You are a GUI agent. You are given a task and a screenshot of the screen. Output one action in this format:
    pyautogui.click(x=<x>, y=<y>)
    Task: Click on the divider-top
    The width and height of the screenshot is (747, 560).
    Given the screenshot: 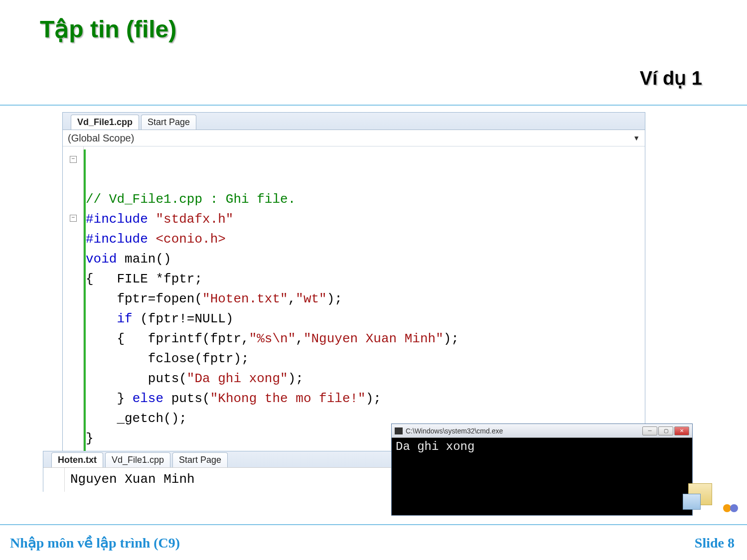 What is the action you would take?
    pyautogui.click(x=374, y=105)
    